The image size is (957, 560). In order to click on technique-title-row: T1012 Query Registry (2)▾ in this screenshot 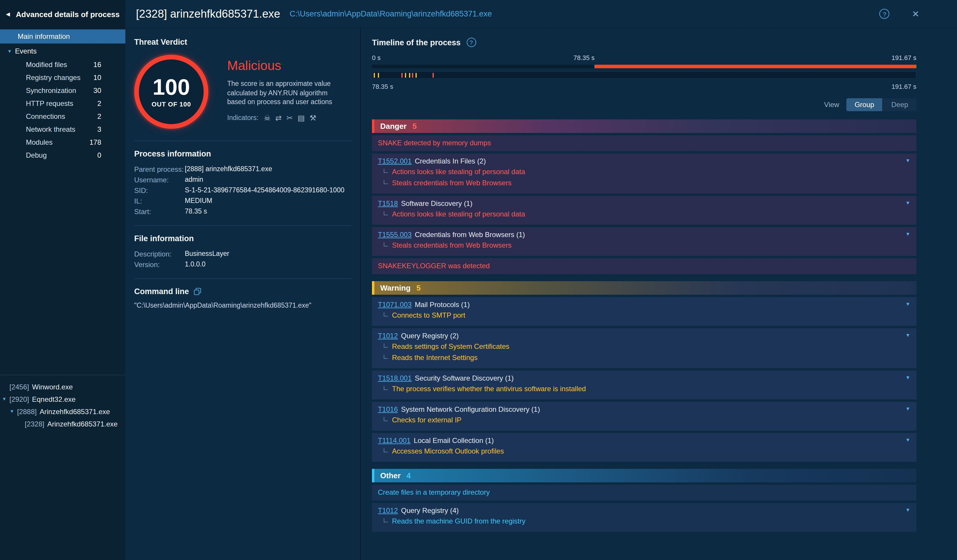, I will do `click(644, 336)`.